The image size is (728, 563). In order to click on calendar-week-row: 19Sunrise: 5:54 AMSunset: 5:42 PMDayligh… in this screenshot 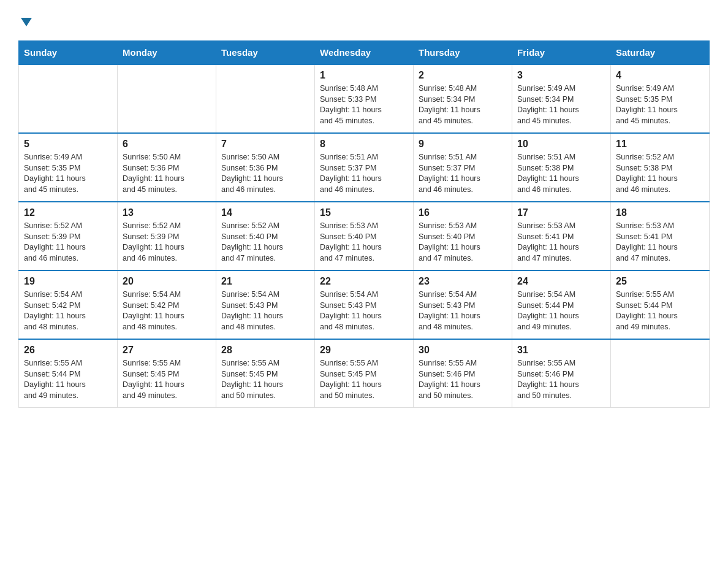, I will do `click(364, 305)`.